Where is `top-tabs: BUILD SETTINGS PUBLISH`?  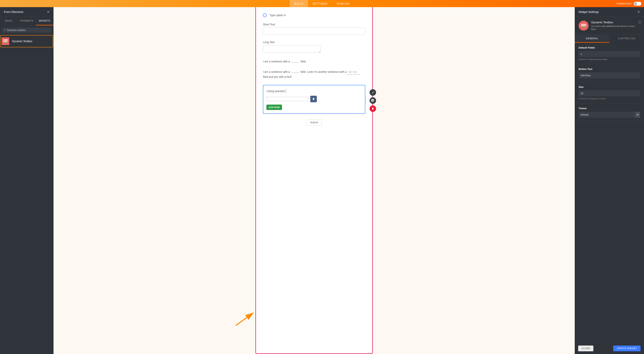 top-tabs: BUILD SETTINGS PUBLISH is located at coordinates (322, 4).